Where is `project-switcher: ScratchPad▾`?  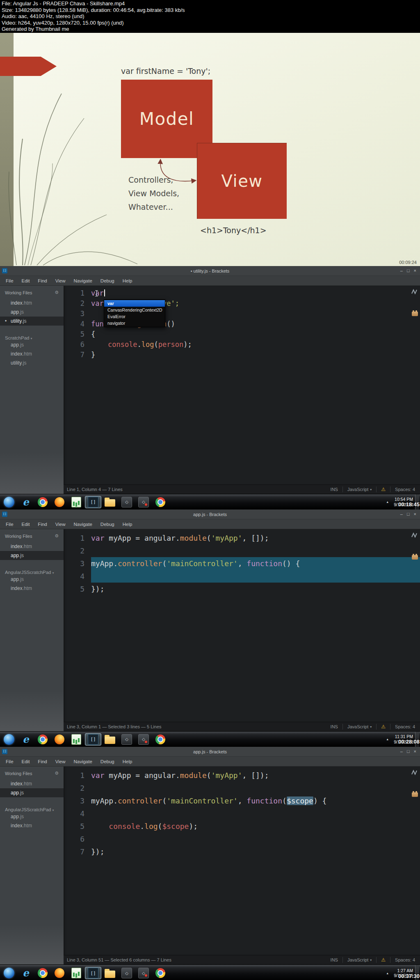 project-switcher: ScratchPad▾ is located at coordinates (32, 338).